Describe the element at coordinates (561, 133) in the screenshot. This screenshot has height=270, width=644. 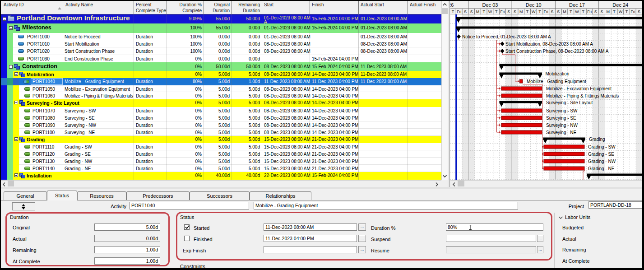
I see `svg-text: Surveying - NE` at that location.